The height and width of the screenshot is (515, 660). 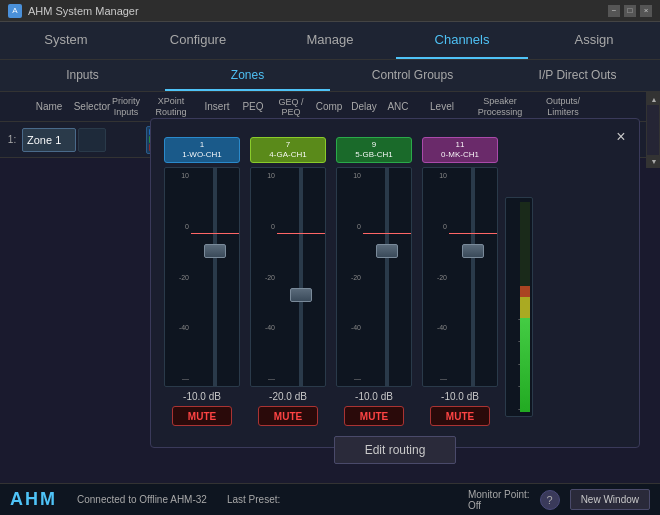 I want to click on fader-track-visual, so click(x=215, y=277).